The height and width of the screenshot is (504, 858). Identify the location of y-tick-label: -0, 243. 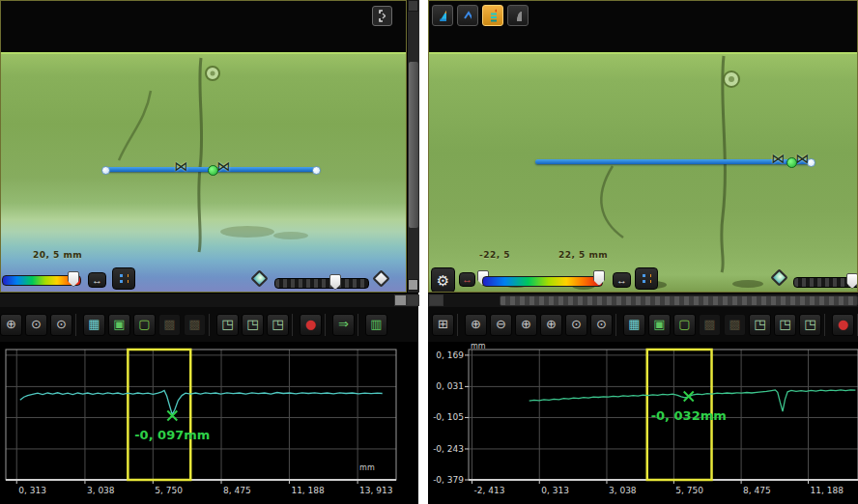
(448, 449).